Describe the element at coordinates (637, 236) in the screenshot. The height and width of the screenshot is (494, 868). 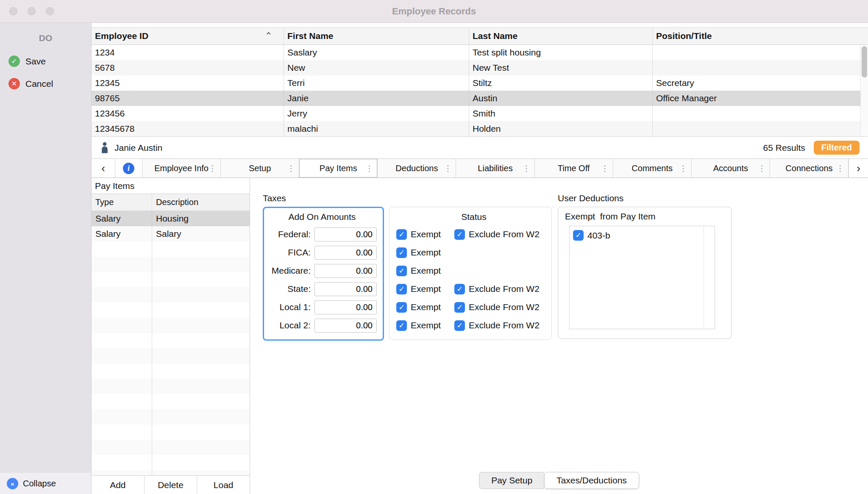
I see `deduction-item-403b: ✓ 403-b` at that location.